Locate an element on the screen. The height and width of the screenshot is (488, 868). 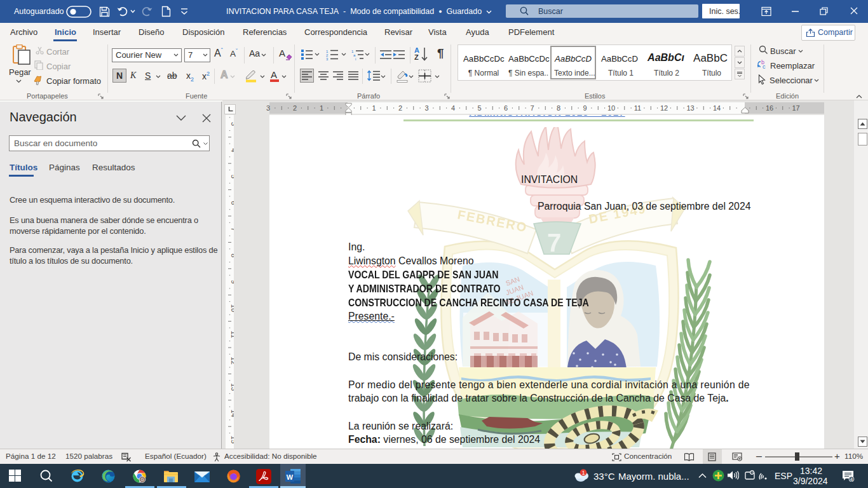
svg-text: 15 is located at coordinates (232, 440).